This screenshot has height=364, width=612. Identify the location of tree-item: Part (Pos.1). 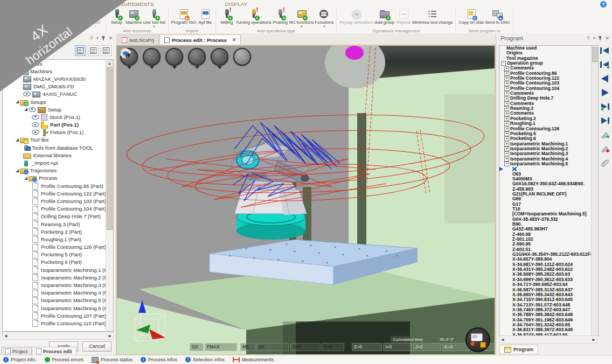
(54, 125).